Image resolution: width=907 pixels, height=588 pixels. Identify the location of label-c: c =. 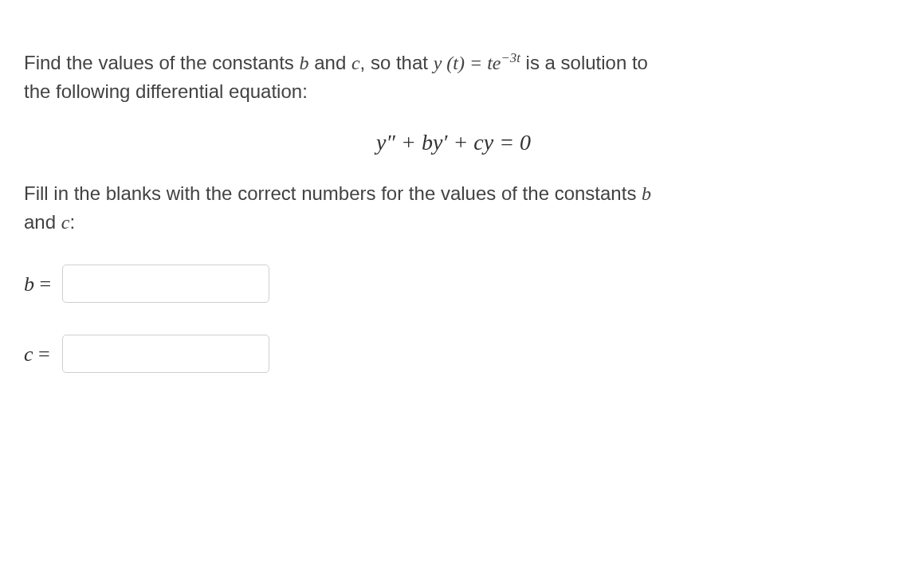
(40, 354).